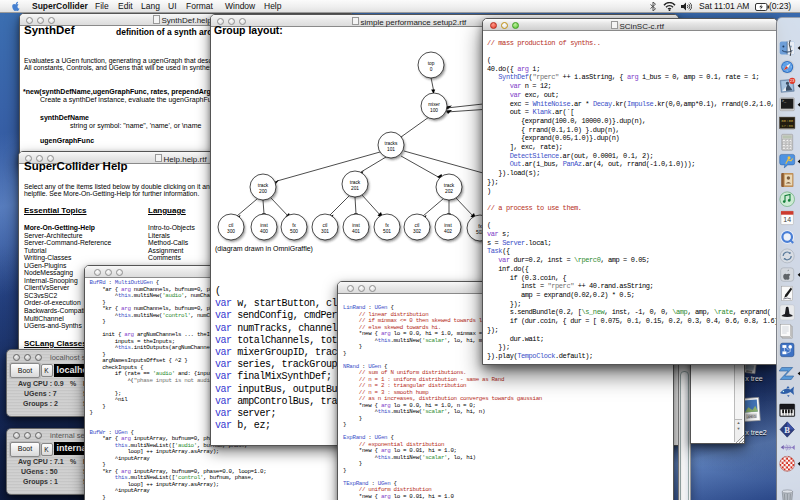 Image resolution: width=800 pixels, height=500 pixels. Describe the element at coordinates (788, 121) in the screenshot. I see `svg-text: 88:88` at that location.